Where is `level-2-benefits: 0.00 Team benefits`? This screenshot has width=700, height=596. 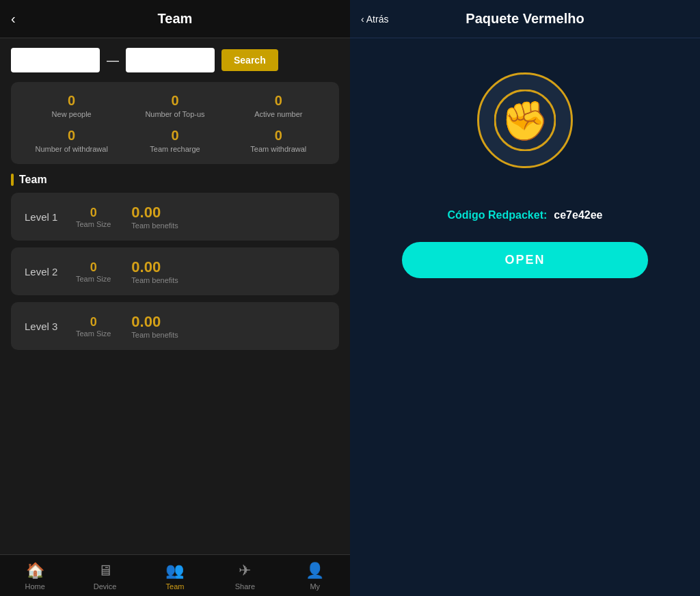 level-2-benefits: 0.00 Team benefits is located at coordinates (154, 271).